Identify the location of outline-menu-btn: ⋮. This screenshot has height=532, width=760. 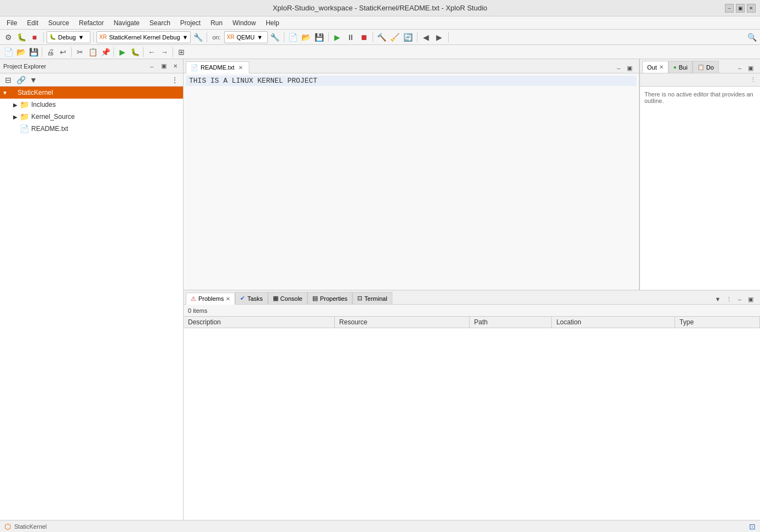
(753, 80).